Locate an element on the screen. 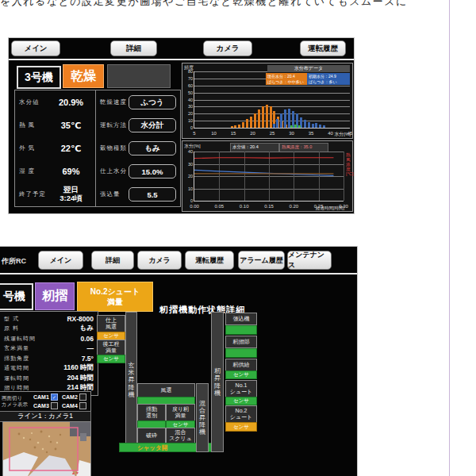 The height and width of the screenshot is (476, 476). info-row: 通電時間1160 時間 is located at coordinates (49, 368).